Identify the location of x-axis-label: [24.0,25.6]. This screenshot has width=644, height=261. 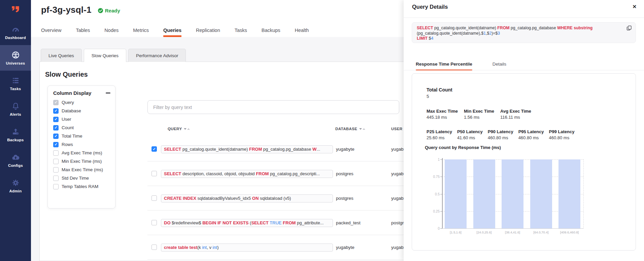
(484, 232).